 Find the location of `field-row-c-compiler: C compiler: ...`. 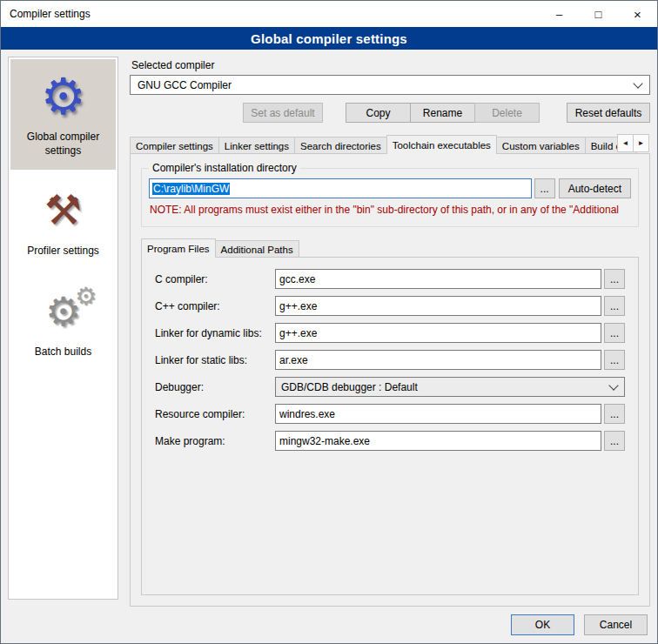

field-row-c-compiler: C compiler: ... is located at coordinates (390, 278).